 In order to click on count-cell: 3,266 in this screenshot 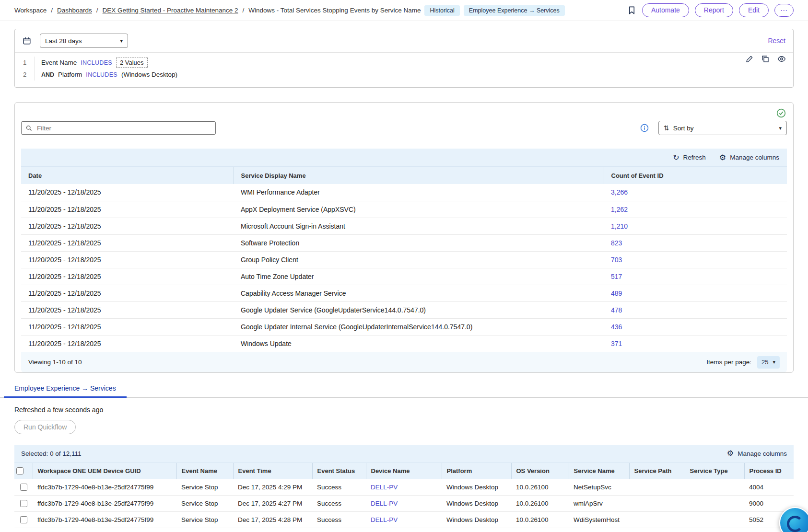, I will do `click(695, 193)`.